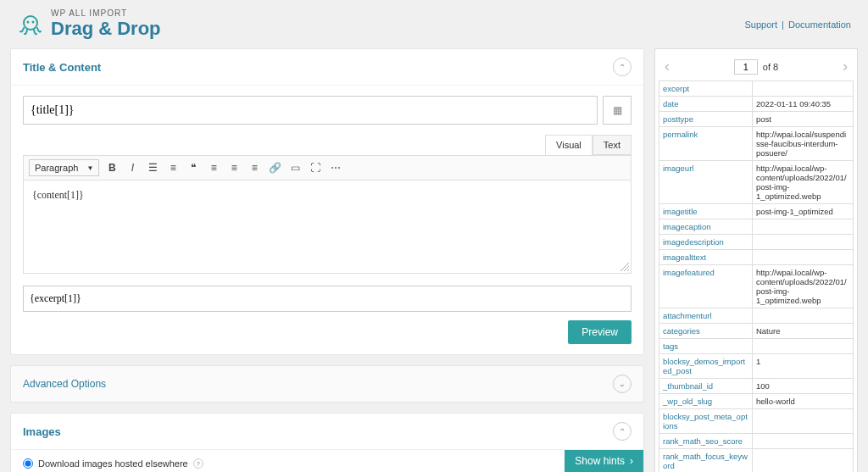 This screenshot has width=868, height=472. I want to click on data-key-link: posttype, so click(678, 119).